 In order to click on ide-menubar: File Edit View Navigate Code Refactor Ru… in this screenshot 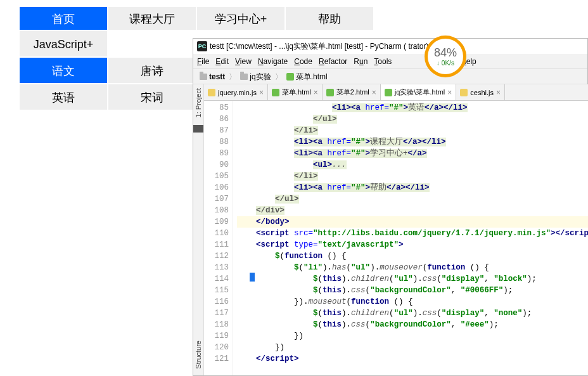, I will do `click(390, 62)`.